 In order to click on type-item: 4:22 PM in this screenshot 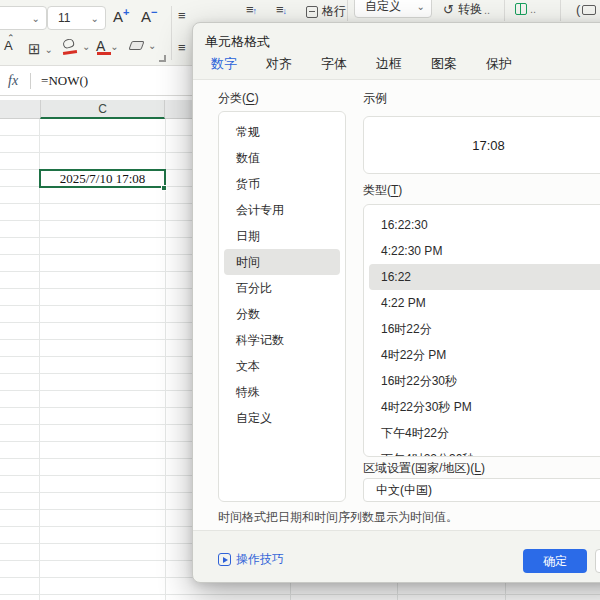, I will do `click(484, 303)`.